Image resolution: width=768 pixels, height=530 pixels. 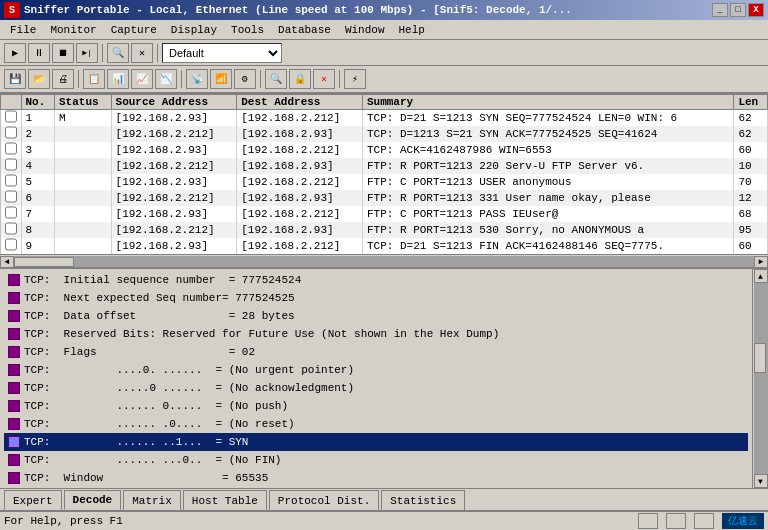 I want to click on lock-button: 🔒, so click(x=300, y=79).